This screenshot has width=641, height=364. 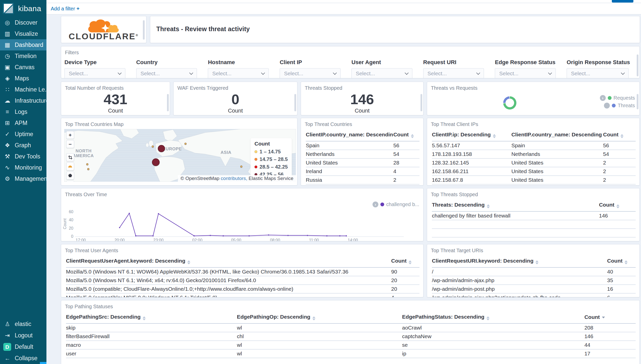 What do you see at coordinates (362, 99) in the screenshot?
I see `metric-value: 146` at bounding box center [362, 99].